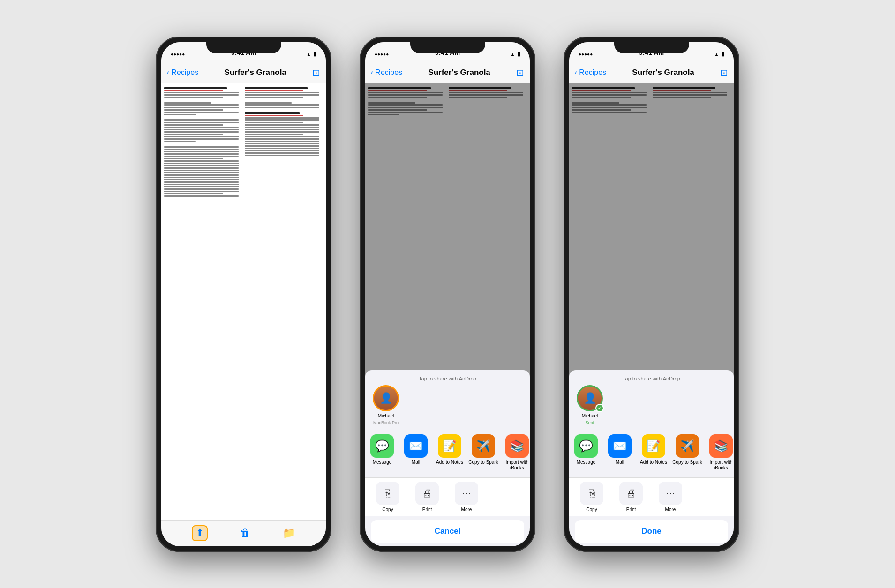 Image resolution: width=895 pixels, height=588 pixels. What do you see at coordinates (513, 54) in the screenshot?
I see `wifi-icon-2: ▲` at bounding box center [513, 54].